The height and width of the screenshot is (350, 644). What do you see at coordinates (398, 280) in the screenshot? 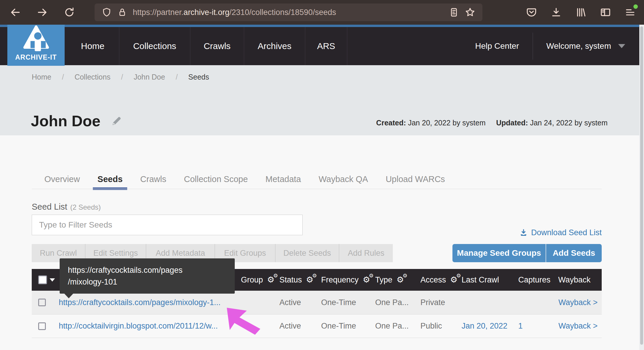
I see `column-type: Type ⚙⚙` at bounding box center [398, 280].